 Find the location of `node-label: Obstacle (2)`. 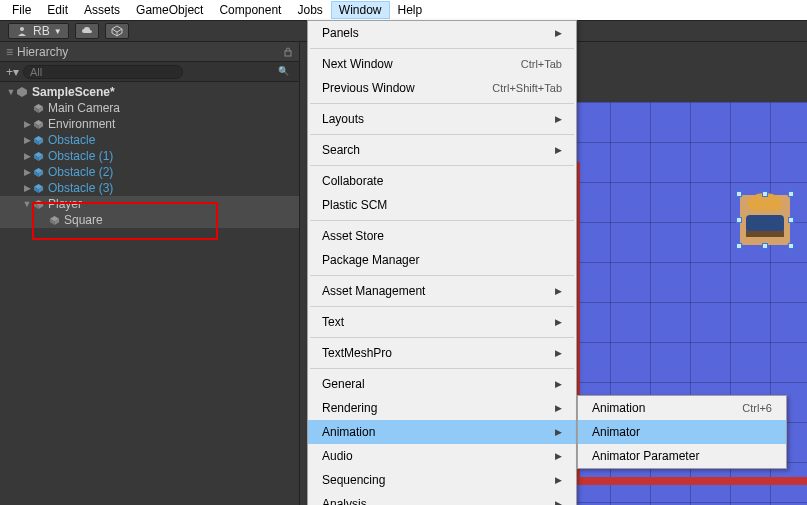

node-label: Obstacle (2) is located at coordinates (80, 172).